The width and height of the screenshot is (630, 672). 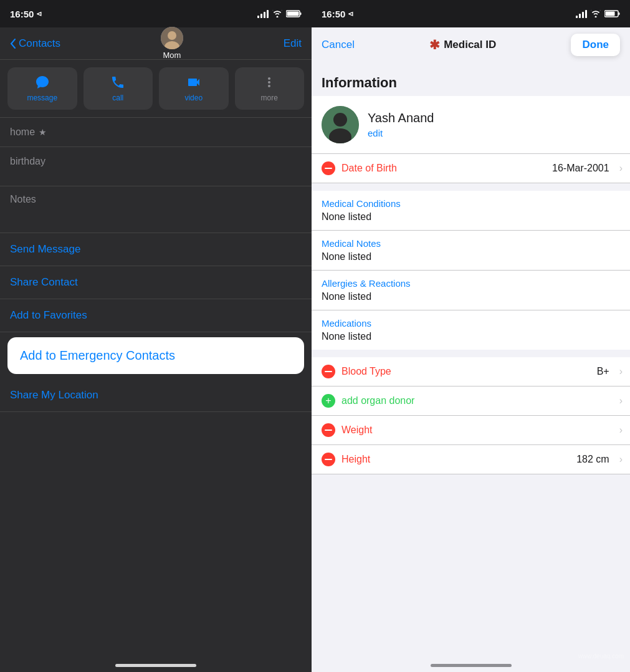 What do you see at coordinates (42, 89) in the screenshot?
I see `message-button: message` at bounding box center [42, 89].